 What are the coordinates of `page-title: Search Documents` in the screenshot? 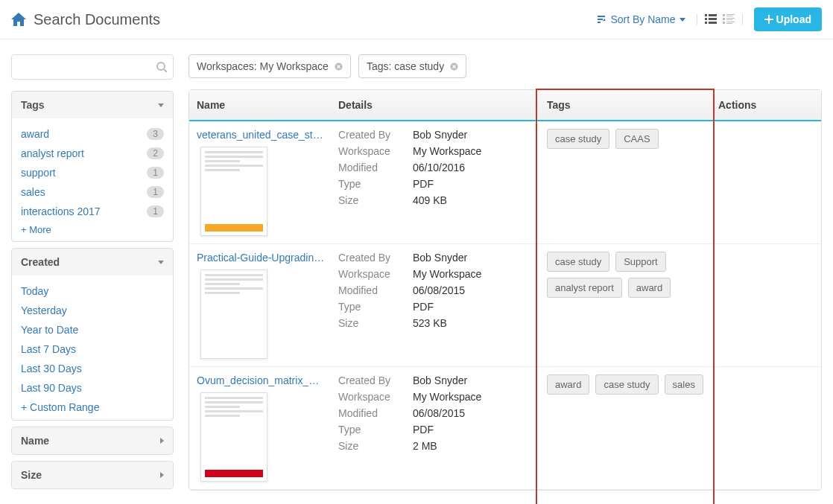 It's located at (97, 19).